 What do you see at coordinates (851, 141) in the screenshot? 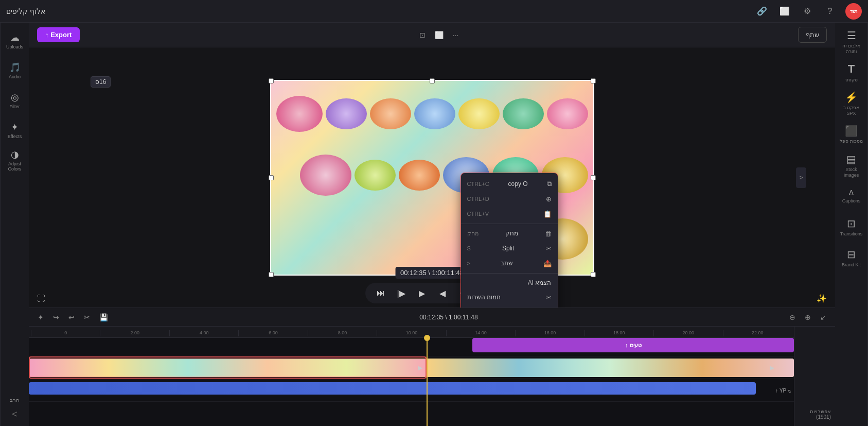
I see `sidebar-label-masks: מסכות ספל` at bounding box center [851, 141].